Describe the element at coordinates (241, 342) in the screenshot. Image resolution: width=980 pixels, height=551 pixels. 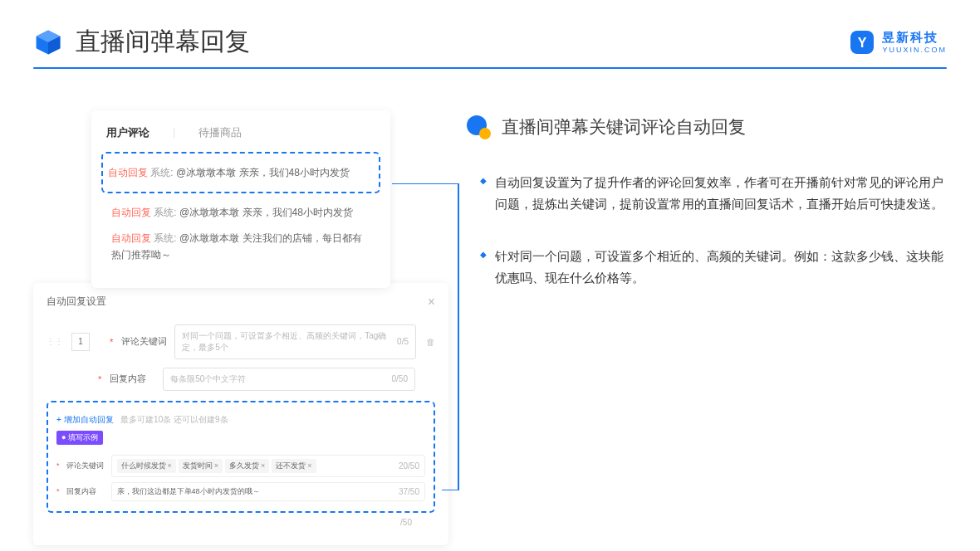
I see `keyword-row: ⋮⋮ 1 * 评论关键词 对同一个问题，可设置多个相近、高频的关键词，Tag确定…` at that location.